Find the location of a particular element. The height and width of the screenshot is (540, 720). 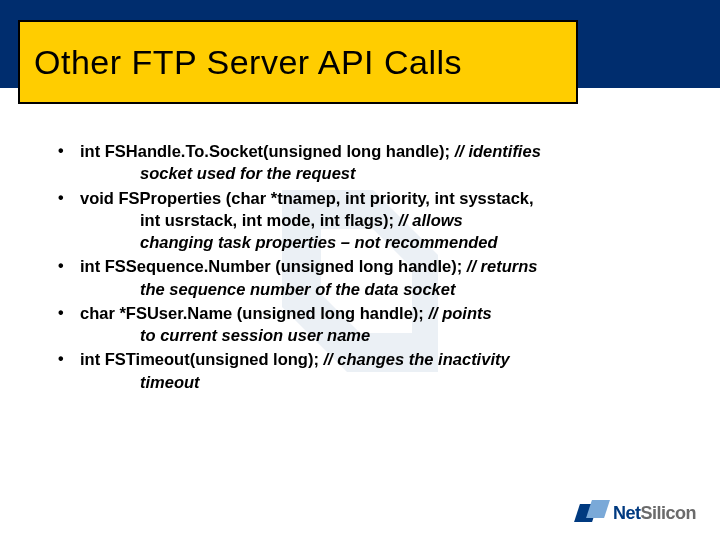

bullet-comment: // points is located at coordinates (460, 313).